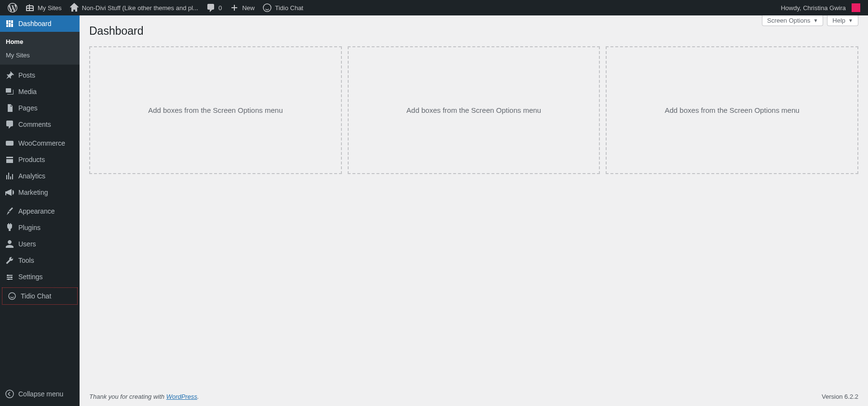 The width and height of the screenshot is (868, 406). I want to click on help-toggle: Help ▼, so click(843, 21).